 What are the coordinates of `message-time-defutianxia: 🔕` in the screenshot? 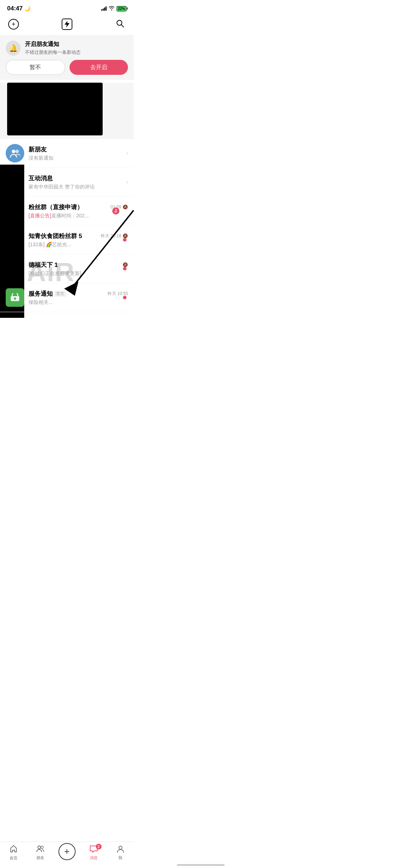 It's located at (125, 265).